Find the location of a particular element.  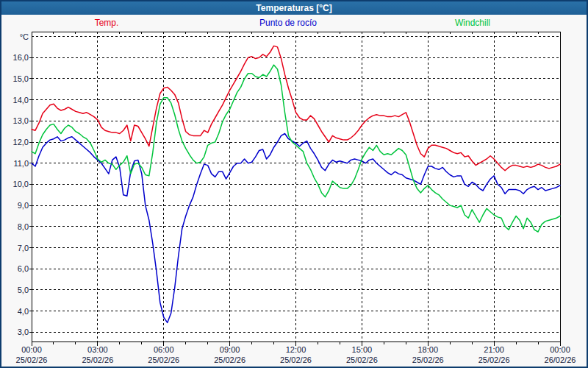

y-tick-label: 3,0 is located at coordinates (24, 332).